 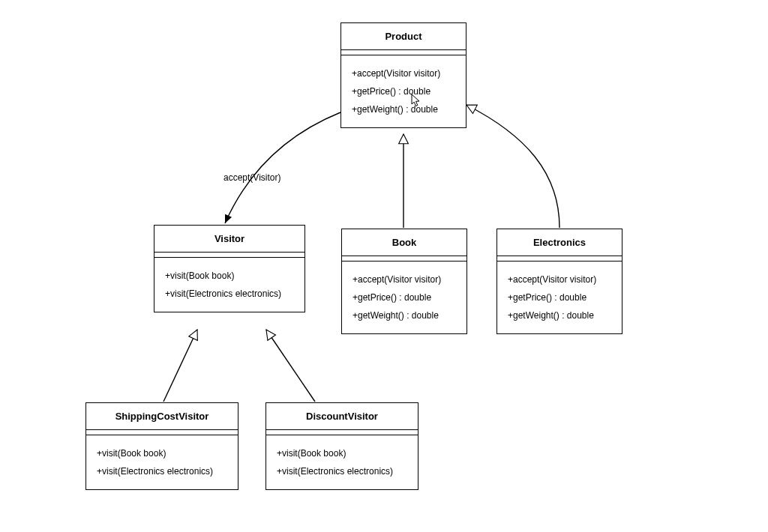 I want to click on class-book: Book +accept(Visitor visitor) +getPrice(…, so click(x=404, y=282).